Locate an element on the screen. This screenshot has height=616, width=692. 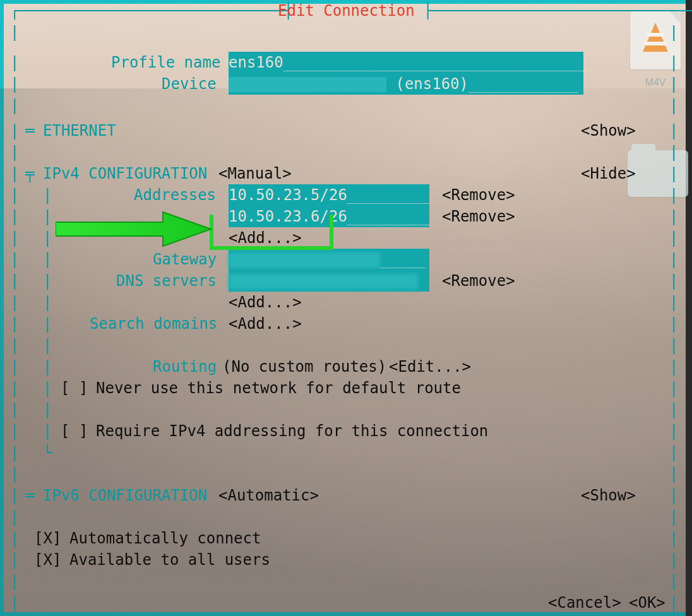
profile-name-label: Profile name is located at coordinates (165, 62).